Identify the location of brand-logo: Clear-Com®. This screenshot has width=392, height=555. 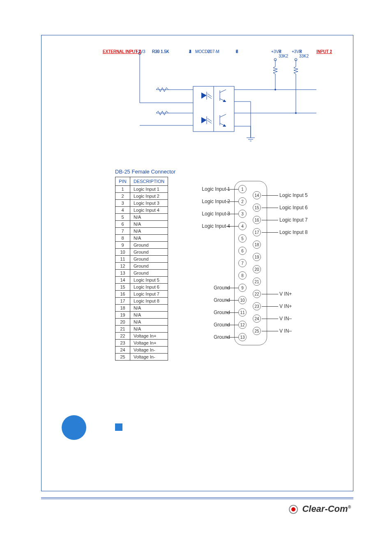
(320, 509).